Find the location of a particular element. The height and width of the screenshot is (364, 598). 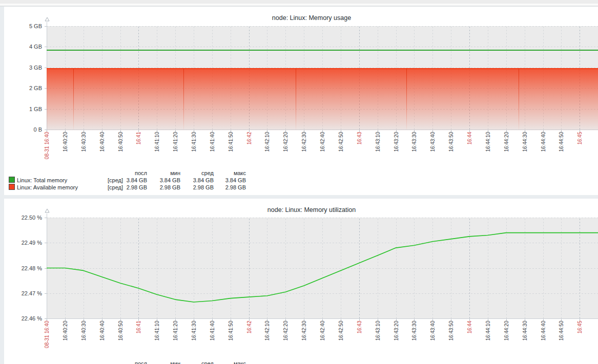

legend-swatch-cell is located at coordinates (13, 187).